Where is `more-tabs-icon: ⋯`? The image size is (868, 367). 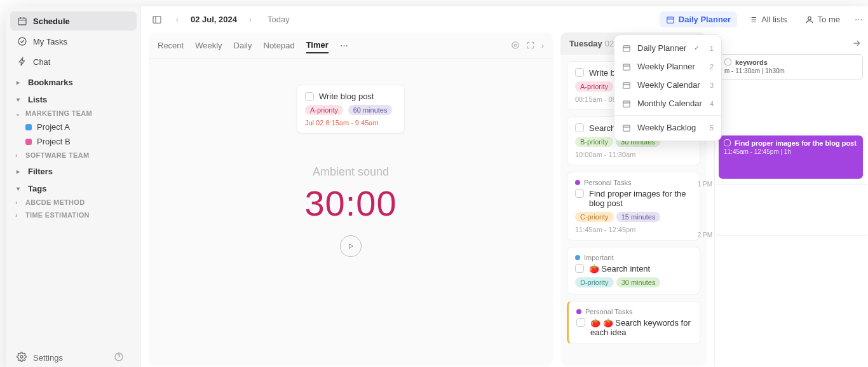
more-tabs-icon: ⋯ is located at coordinates (344, 46).